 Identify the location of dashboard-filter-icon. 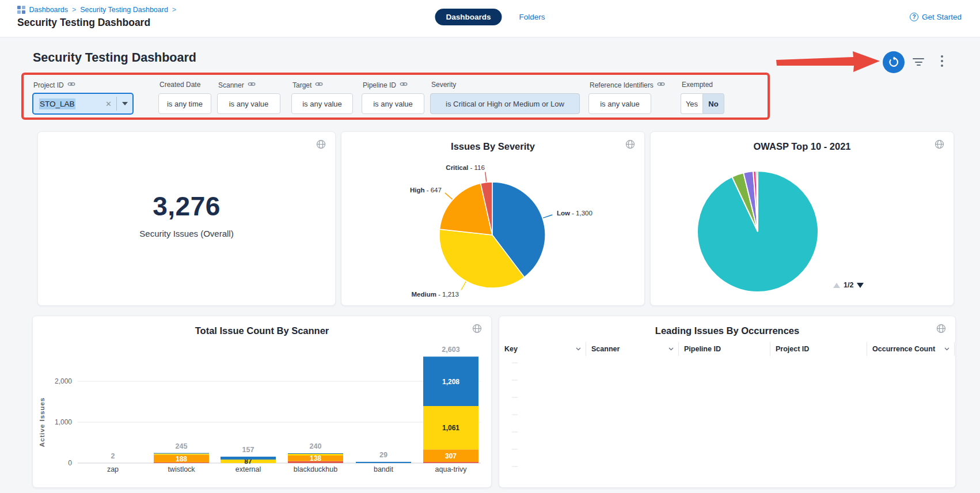
(918, 63).